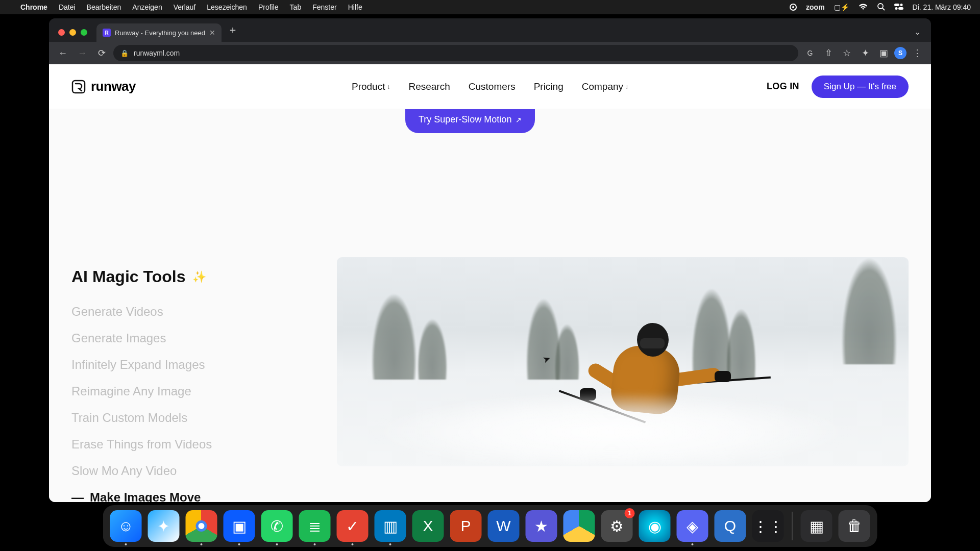 The image size is (980, 551). I want to click on menu-verlauf: Verlauf, so click(185, 7).